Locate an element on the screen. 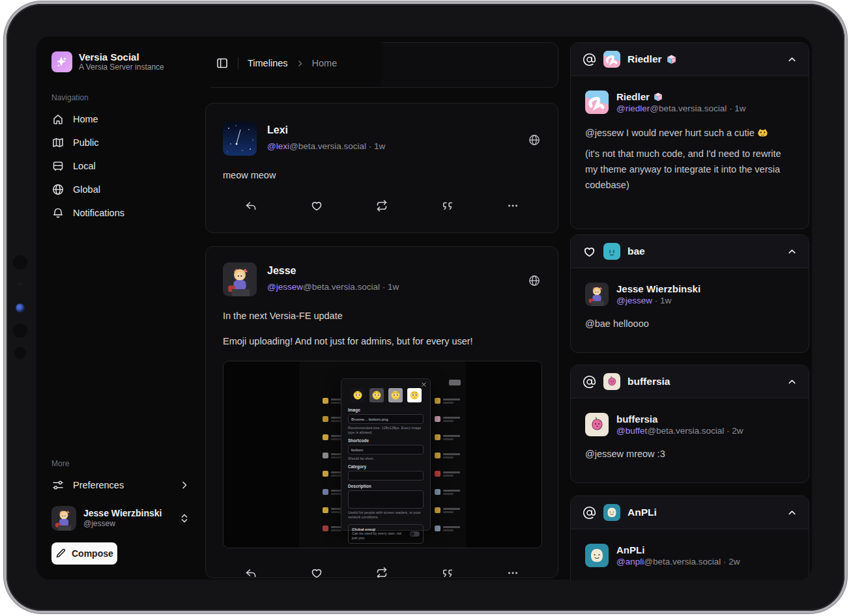 The width and height of the screenshot is (851, 616). image-field-hint: Recommended size: 128x128px. Every image… is located at coordinates (386, 430).